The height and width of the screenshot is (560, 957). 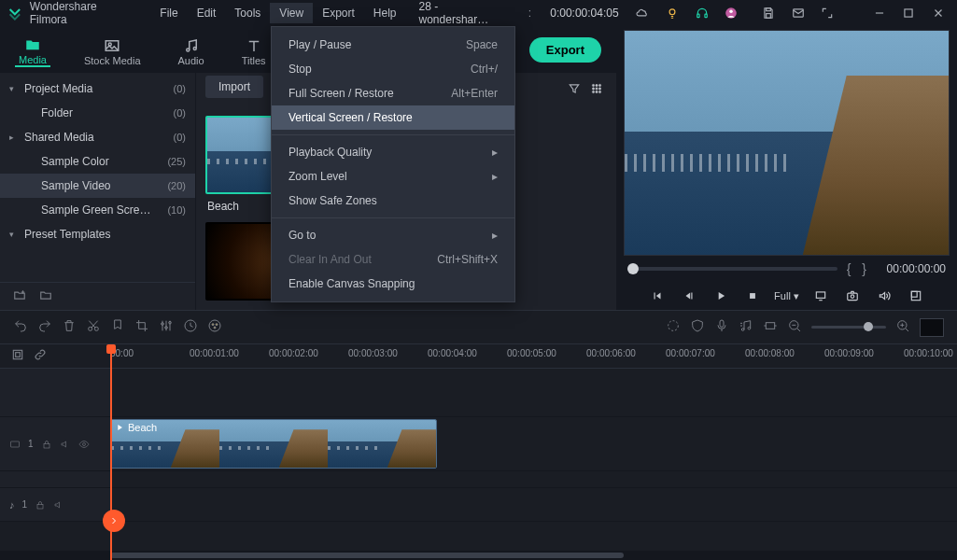 I want to click on avatar-icon, so click(x=732, y=13).